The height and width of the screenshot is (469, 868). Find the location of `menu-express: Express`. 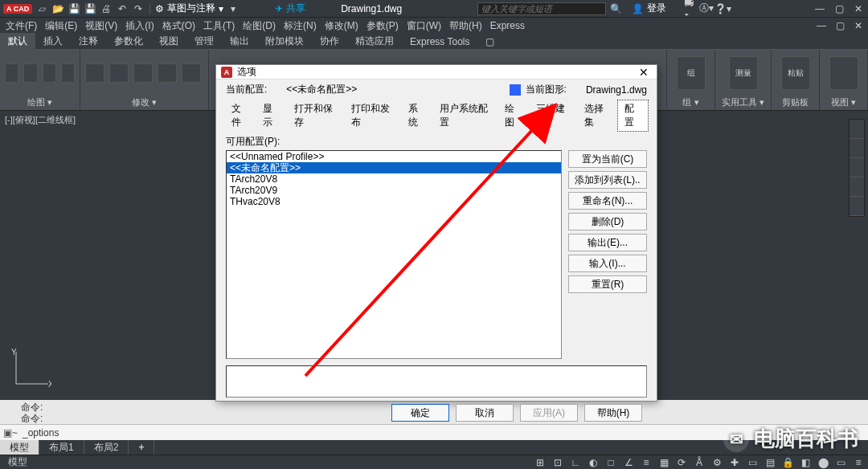

menu-express: Express is located at coordinates (508, 26).